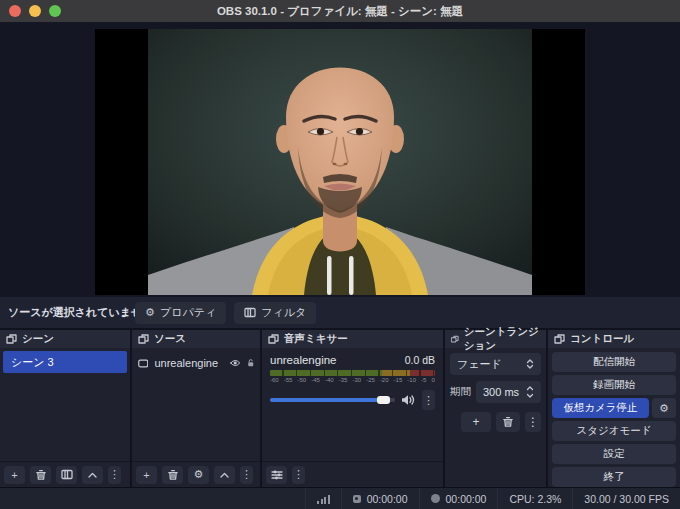 The image size is (680, 509). What do you see at coordinates (15, 11) in the screenshot?
I see `close-window-button` at bounding box center [15, 11].